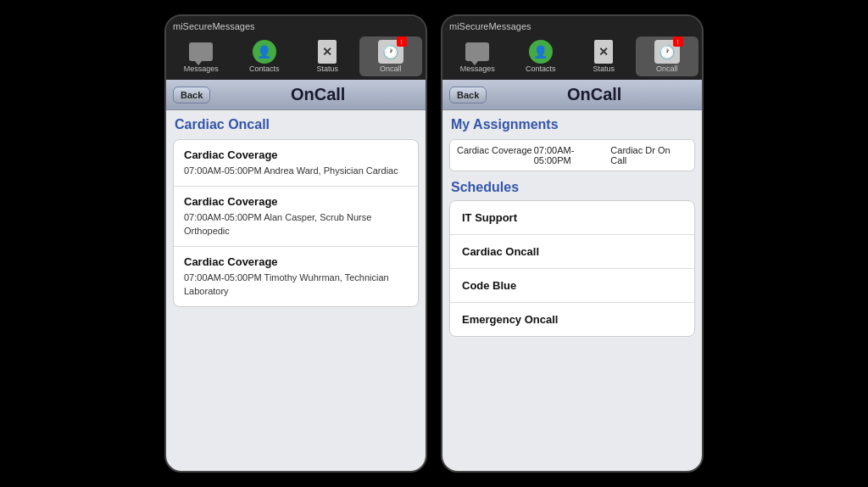  Describe the element at coordinates (296, 125) in the screenshot. I see `section-title-1: Cardiac Oncall` at that location.